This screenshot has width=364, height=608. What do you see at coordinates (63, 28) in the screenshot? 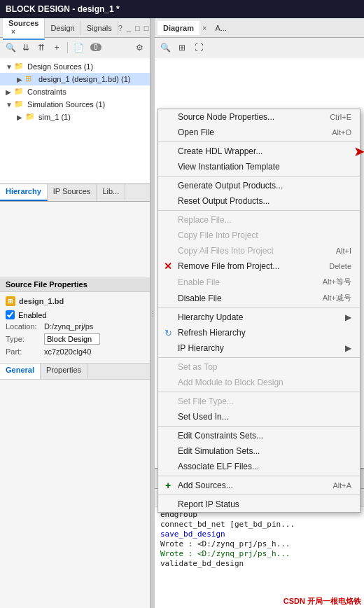
I see `tab-design: Design` at bounding box center [63, 28].